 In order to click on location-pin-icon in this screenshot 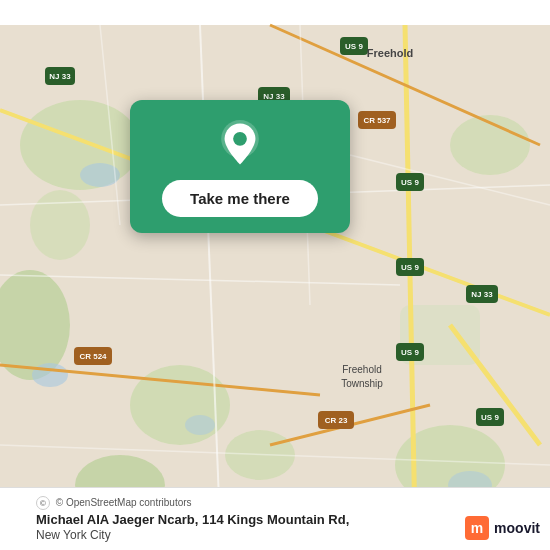, I will do `click(240, 144)`.